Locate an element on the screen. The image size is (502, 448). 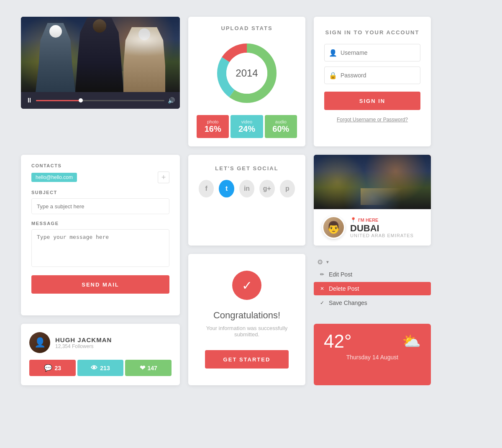
edit-post-item: ✏ Edit Post is located at coordinates (372, 274).